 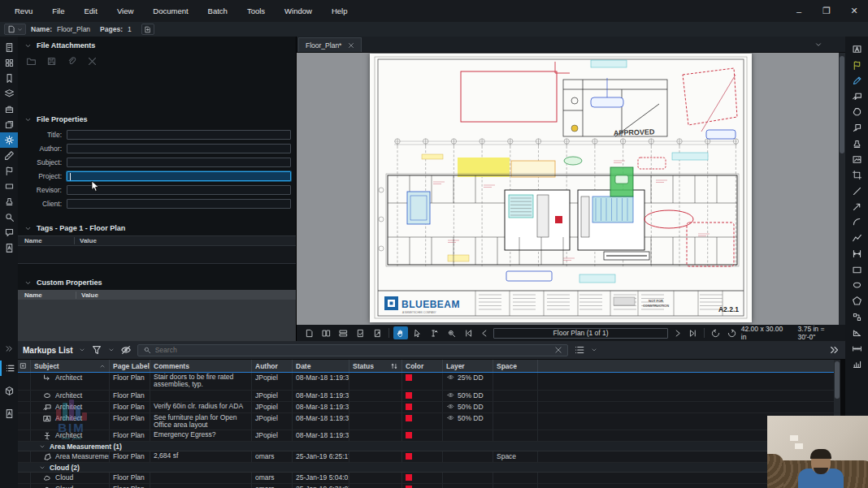 I want to click on revisor-field, so click(x=179, y=190).